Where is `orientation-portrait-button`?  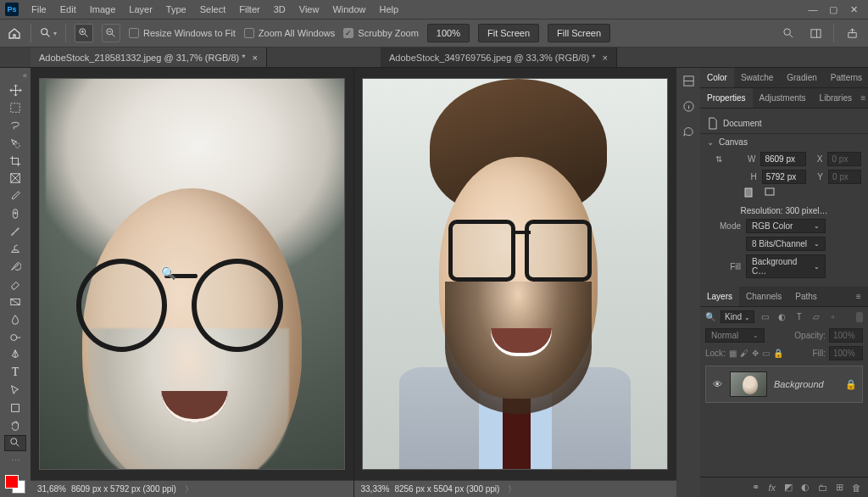 orientation-portrait-button is located at coordinates (753, 195).